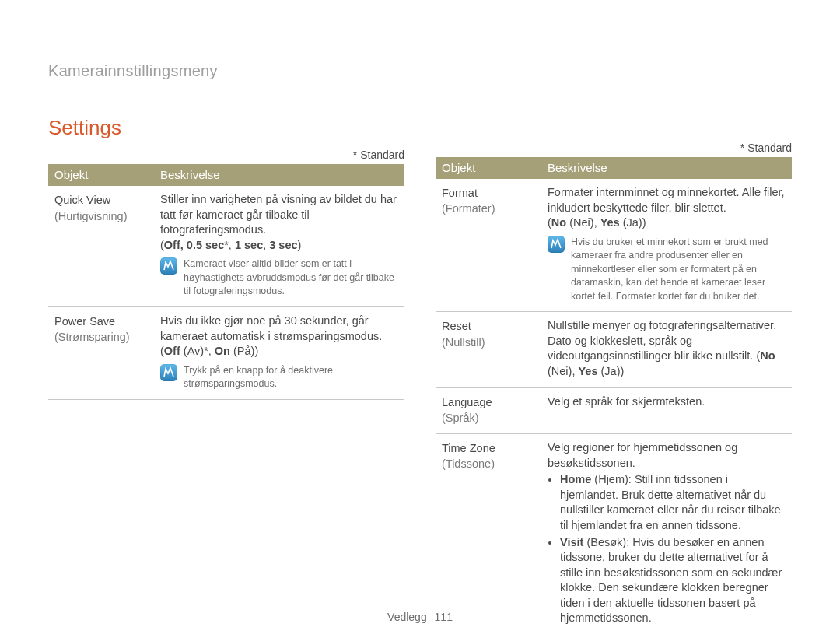 This screenshot has height=634, width=840. Describe the element at coordinates (614, 534) in the screenshot. I see `table-row: Time Zone (Tidssone) Velg regioner for h…` at that location.